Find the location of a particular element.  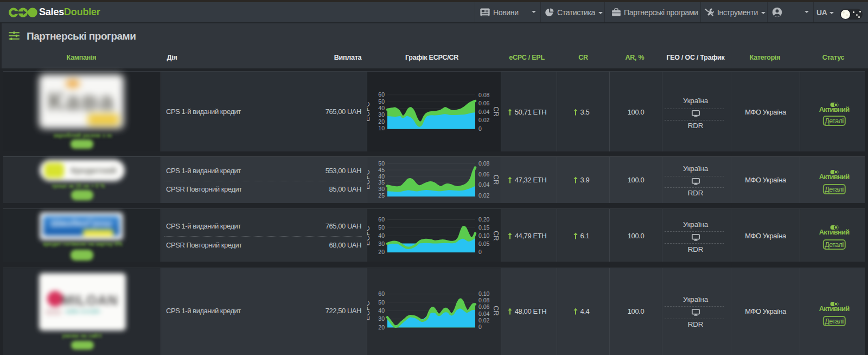

svg-text: 45 is located at coordinates (381, 170).